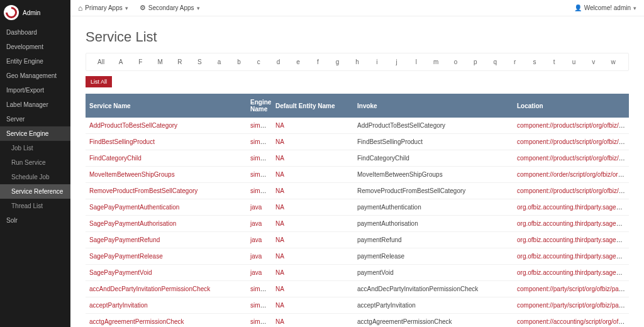 This screenshot has width=644, height=327. Describe the element at coordinates (573, 322) in the screenshot. I see `location-link: component://accounting/script/org/ofbiz/…` at that location.